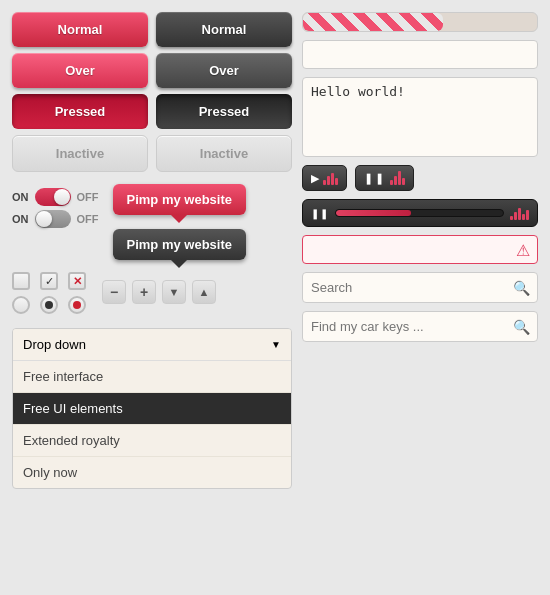 The width and height of the screenshot is (550, 595). Describe the element at coordinates (330, 178) in the screenshot. I see `bars-icon-play` at that location.